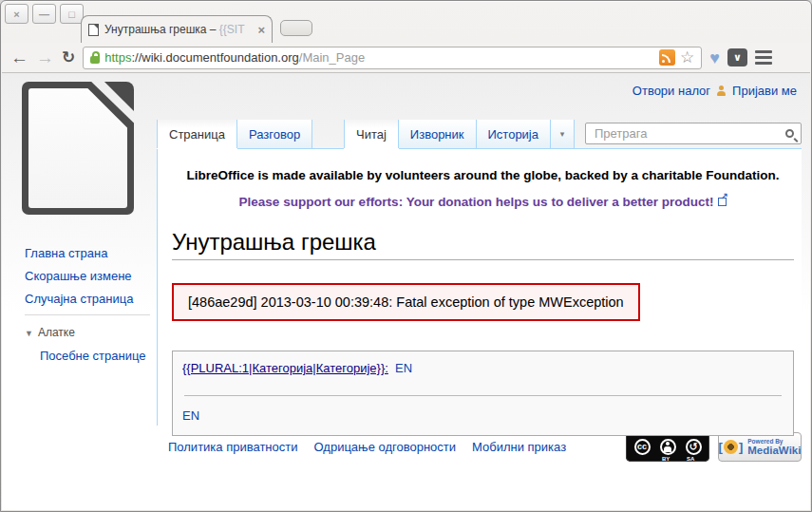  Describe the element at coordinates (688, 57) in the screenshot. I see `bookmark-star-icon: ☆` at that location.